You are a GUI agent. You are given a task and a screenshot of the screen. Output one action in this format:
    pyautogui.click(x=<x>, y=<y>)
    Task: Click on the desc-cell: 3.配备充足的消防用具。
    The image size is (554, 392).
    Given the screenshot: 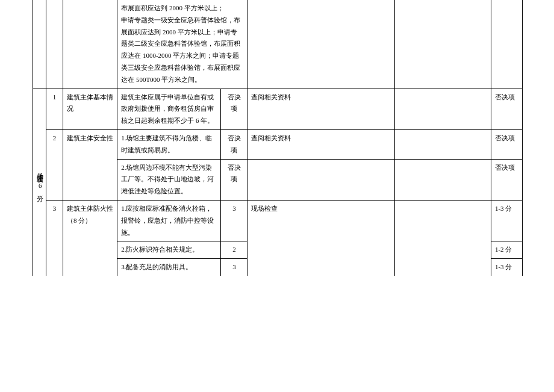 What is the action you would take?
    pyautogui.click(x=169, y=267)
    